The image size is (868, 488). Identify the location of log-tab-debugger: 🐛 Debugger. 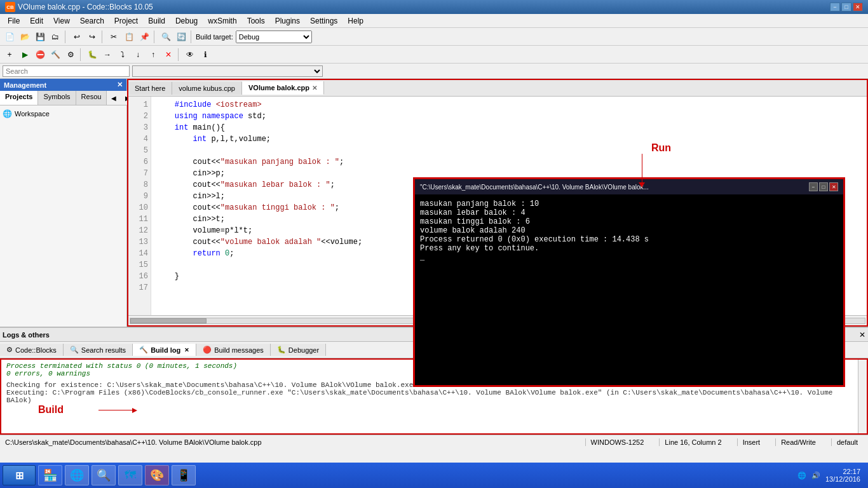
(299, 349).